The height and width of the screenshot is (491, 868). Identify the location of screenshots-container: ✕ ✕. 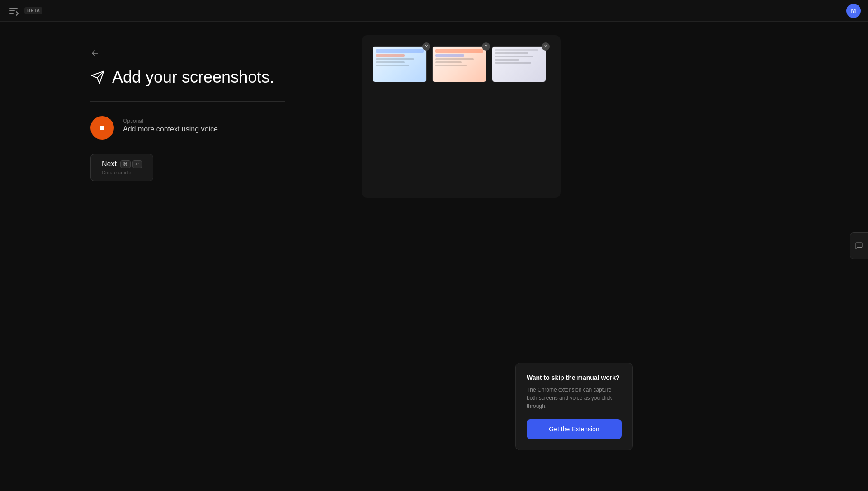
(461, 117).